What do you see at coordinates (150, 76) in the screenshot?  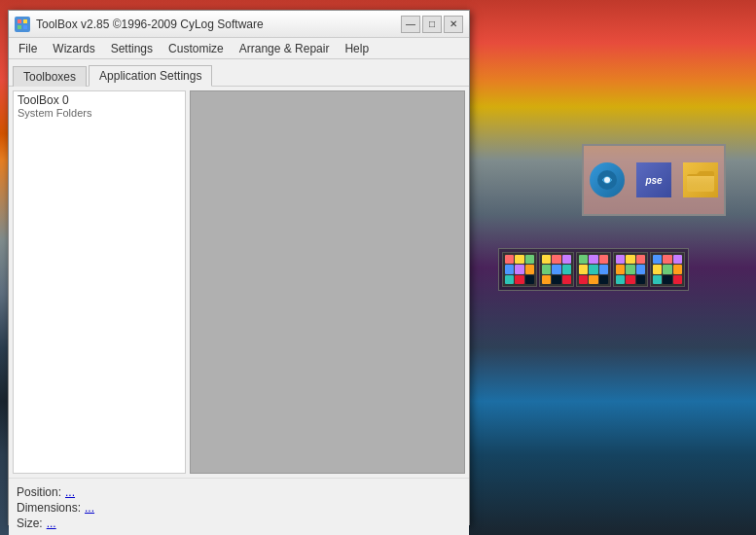 I see `tab-application-settings: Application Settings` at bounding box center [150, 76].